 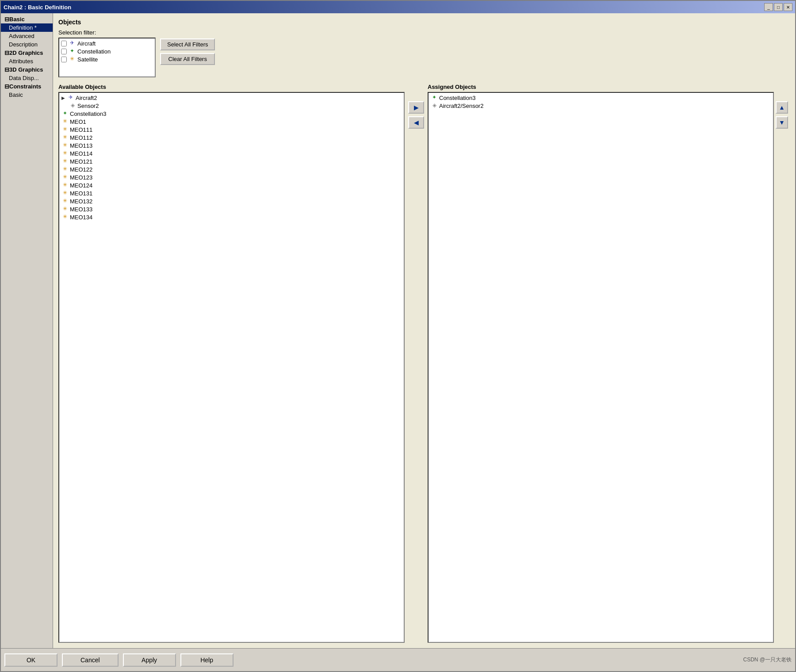 I want to click on object-label-meo1: MEO1, so click(x=78, y=122).